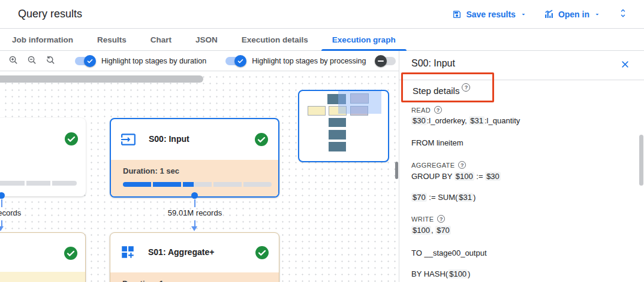  I want to click on write-label: WRITE?, so click(428, 219).